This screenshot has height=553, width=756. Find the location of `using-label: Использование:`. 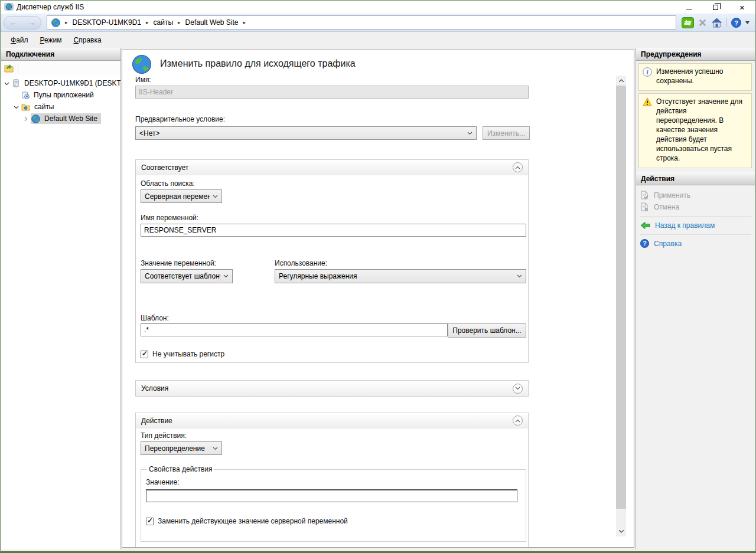

using-label: Использование: is located at coordinates (301, 263).